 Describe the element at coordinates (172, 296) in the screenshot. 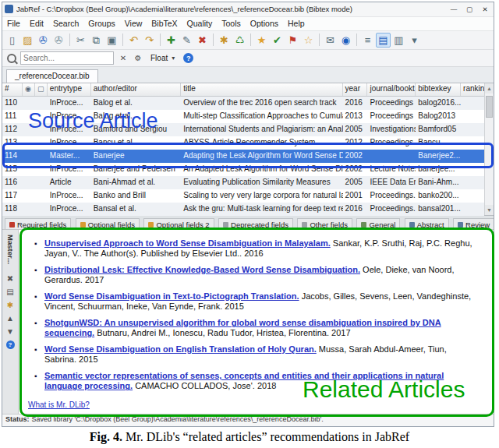

I see `recommendation-link: Word Sense Disambiguation in Text-to-Pic…` at that location.